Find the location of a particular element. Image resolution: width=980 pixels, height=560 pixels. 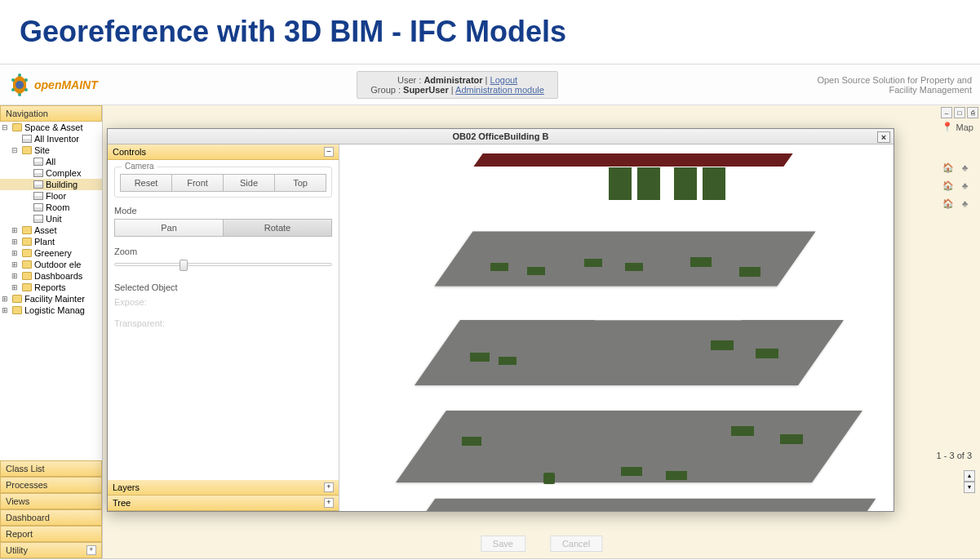

restore-icon: □ is located at coordinates (960, 113).